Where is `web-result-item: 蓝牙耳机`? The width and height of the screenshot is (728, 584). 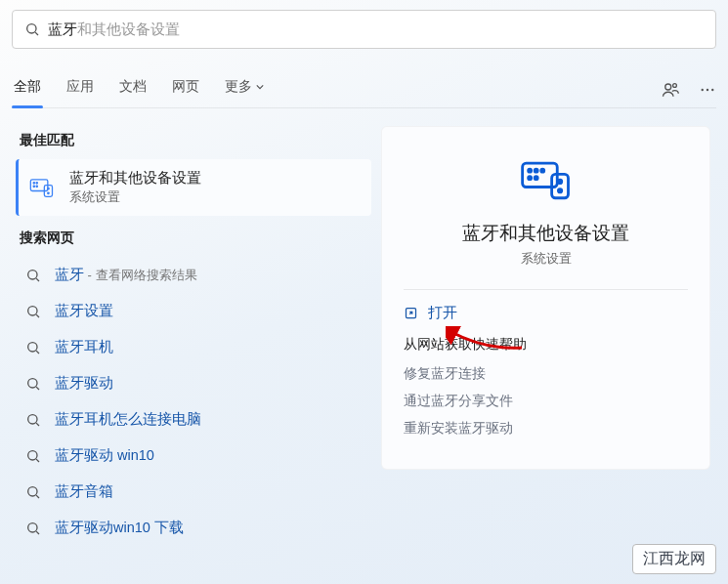
web-result-item: 蓝牙耳机 is located at coordinates (193, 348).